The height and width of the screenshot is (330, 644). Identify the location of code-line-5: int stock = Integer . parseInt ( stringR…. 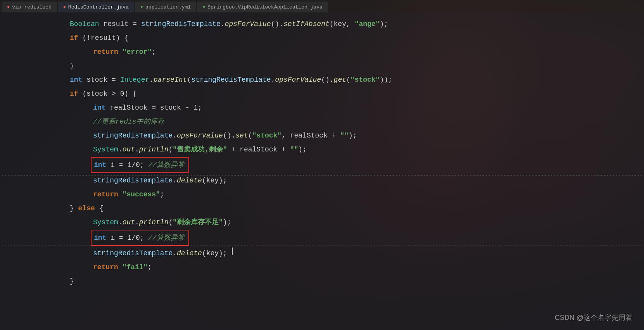
(322, 80).